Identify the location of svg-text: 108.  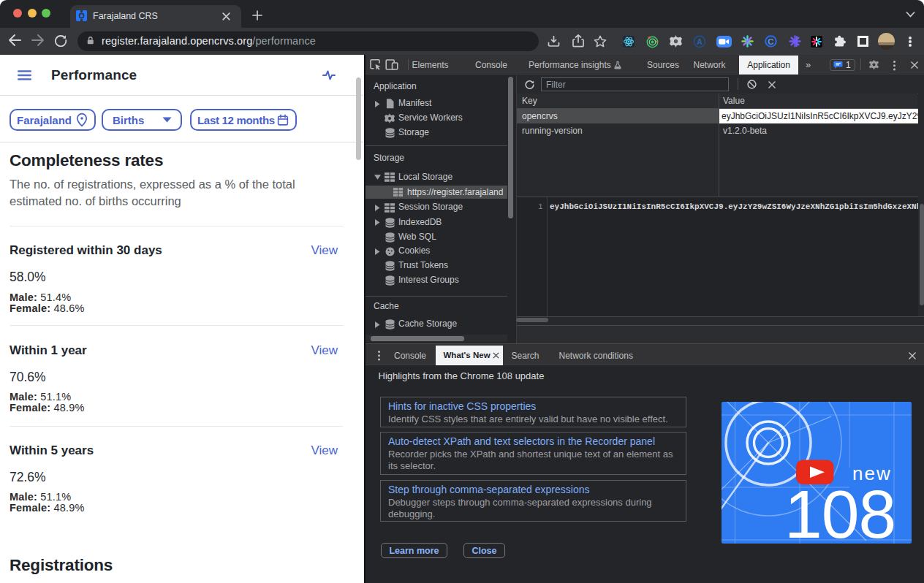
(840, 510).